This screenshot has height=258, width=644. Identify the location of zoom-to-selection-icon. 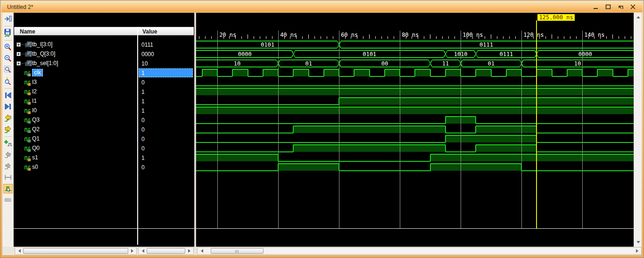
(8, 70).